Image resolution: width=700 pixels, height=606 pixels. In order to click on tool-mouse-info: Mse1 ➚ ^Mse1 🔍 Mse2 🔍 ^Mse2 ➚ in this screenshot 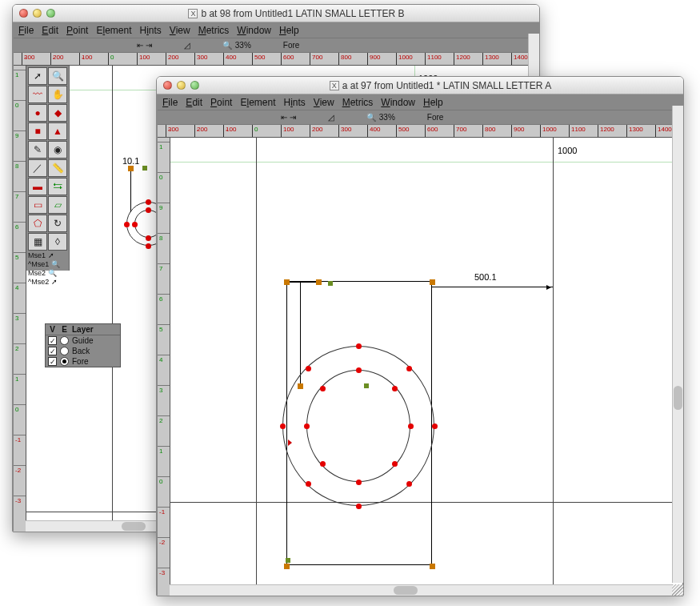, I will do `click(48, 260)`.